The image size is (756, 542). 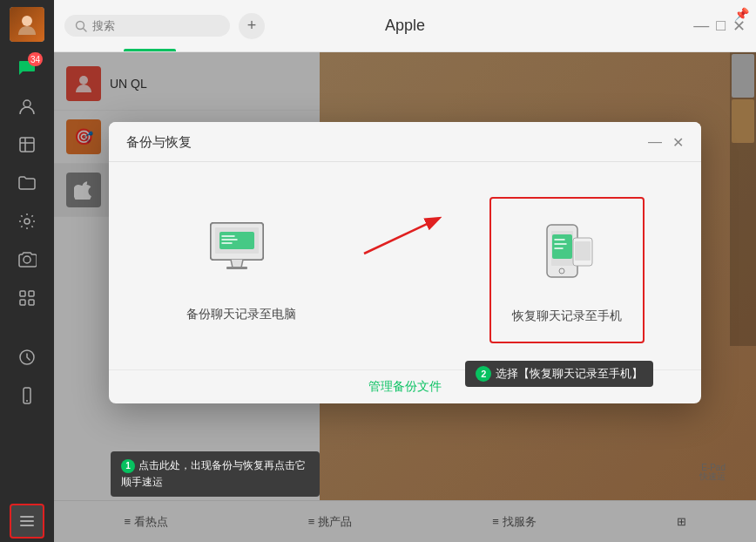 What do you see at coordinates (405, 26) in the screenshot?
I see `top-bar: + Apple 📌 — □ ✕` at bounding box center [405, 26].